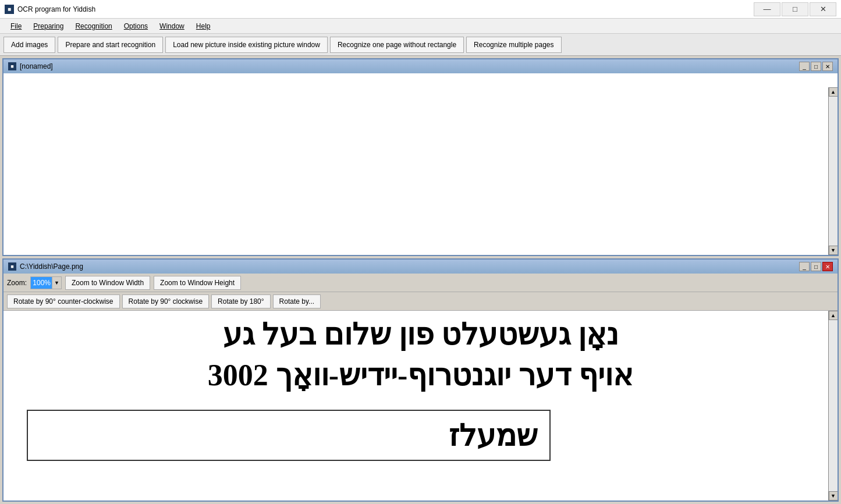 Image resolution: width=841 pixels, height=504 pixels. What do you see at coordinates (833, 406) in the screenshot?
I see `image-scrollbar: ▲ ▼` at bounding box center [833, 406].